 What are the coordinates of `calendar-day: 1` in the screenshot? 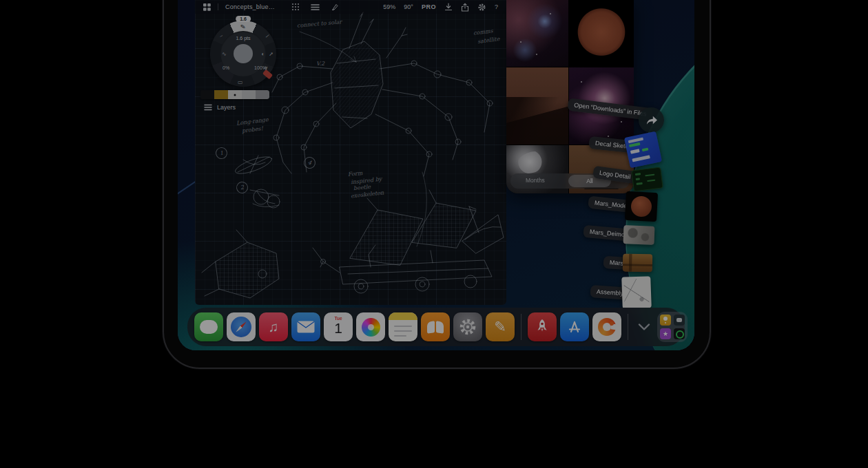 It's located at (338, 328).